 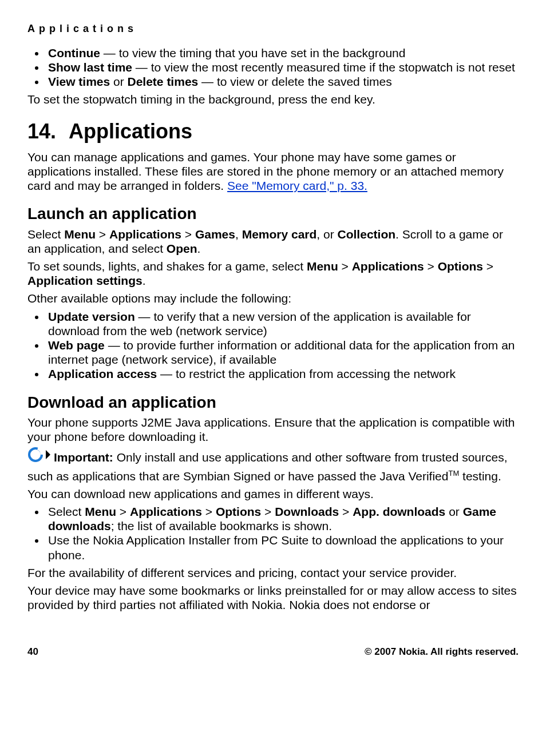 I want to click on page-header: Applications, so click(x=273, y=29).